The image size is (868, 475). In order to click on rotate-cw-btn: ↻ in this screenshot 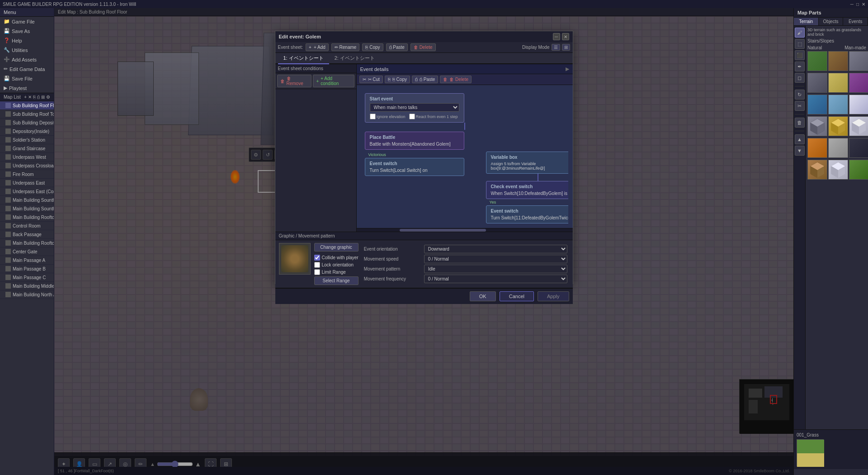, I will do `click(800, 95)`.